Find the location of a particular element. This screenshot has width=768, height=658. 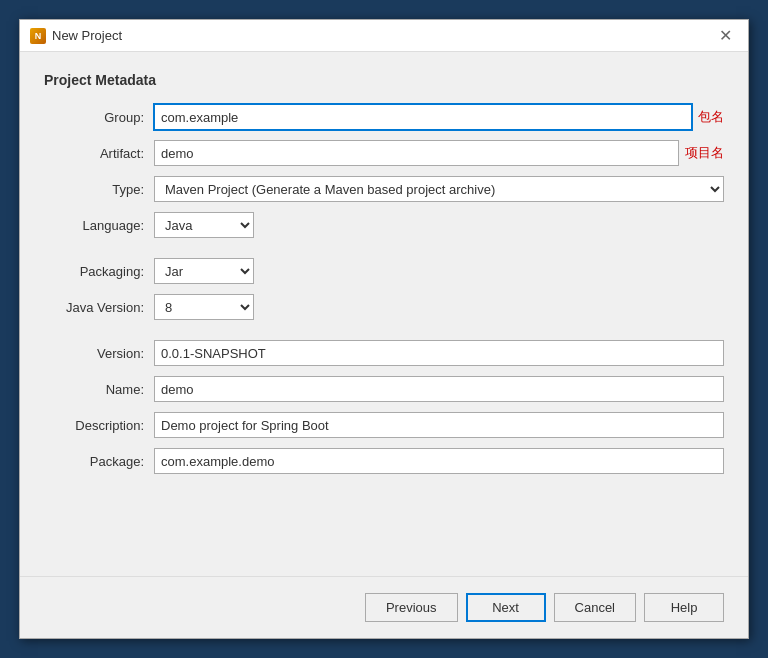

type-input-wrapper: Maven Project (Generate a Maven based pr… is located at coordinates (439, 189).